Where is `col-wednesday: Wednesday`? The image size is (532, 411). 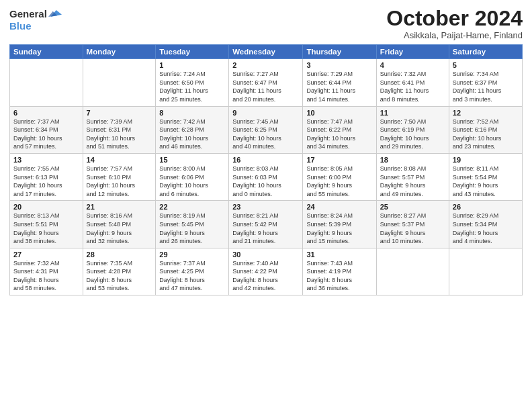 col-wednesday: Wednesday is located at coordinates (266, 52).